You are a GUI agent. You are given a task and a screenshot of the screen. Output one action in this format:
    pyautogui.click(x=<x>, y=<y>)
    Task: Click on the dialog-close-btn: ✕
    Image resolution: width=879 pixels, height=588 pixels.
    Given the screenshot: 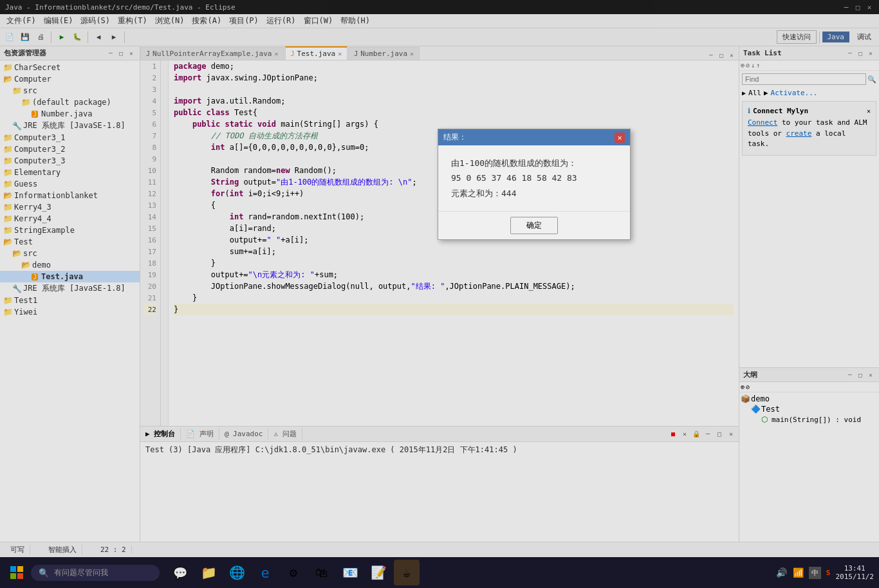 What is the action you would take?
    pyautogui.click(x=620, y=138)
    